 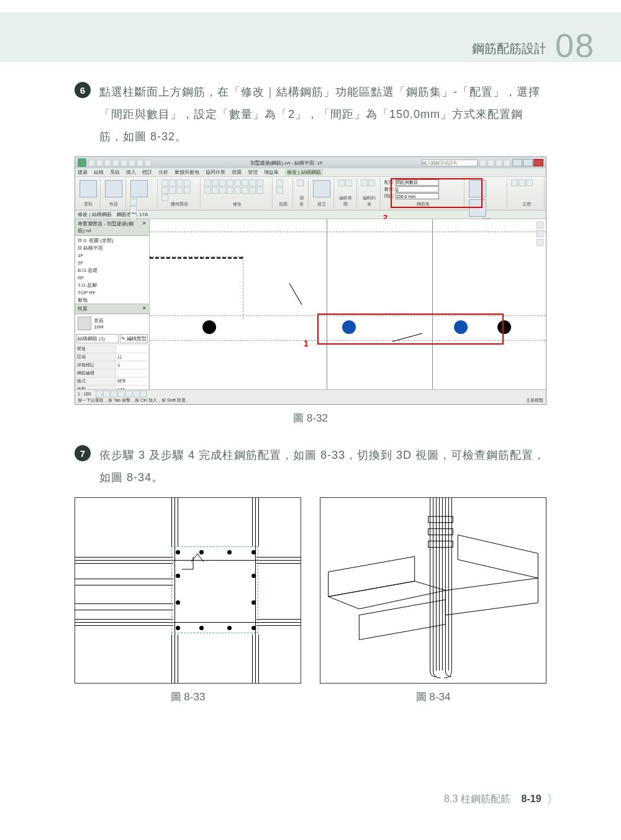 I want to click on status-bar: 1 : 100 按一下以選取，按 Tab 突擊，按 Ctrl 加入，按 Shif…, so click(x=310, y=397).